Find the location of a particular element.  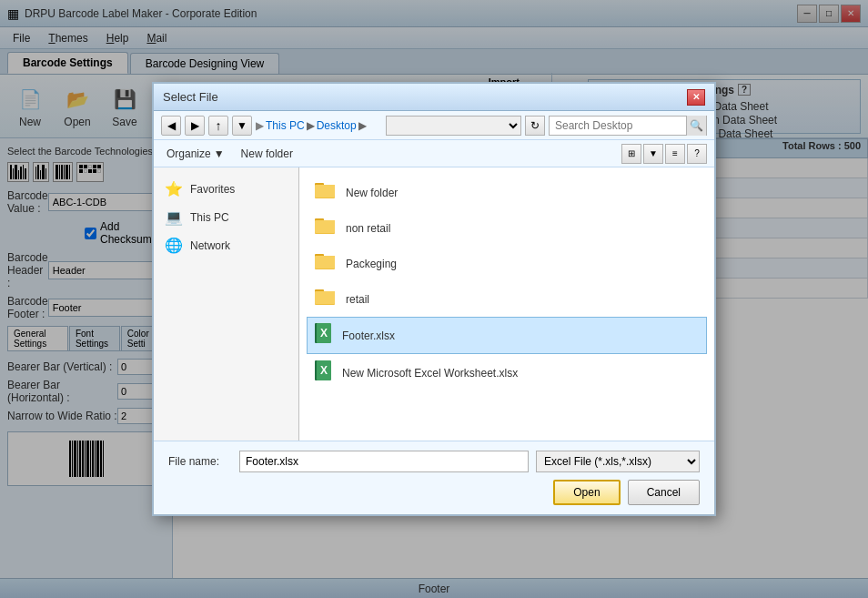

sidebar-favorites-label: Favorites is located at coordinates (213, 189).